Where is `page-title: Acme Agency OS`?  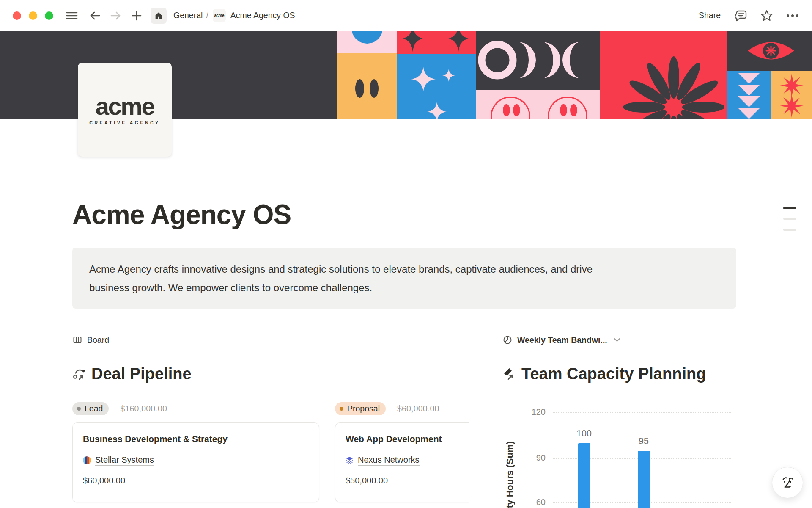
page-title: Acme Agency OS is located at coordinates (182, 215).